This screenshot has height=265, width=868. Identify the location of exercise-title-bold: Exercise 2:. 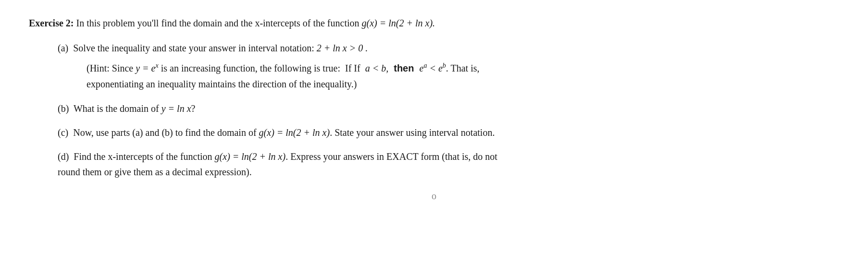
(51, 23).